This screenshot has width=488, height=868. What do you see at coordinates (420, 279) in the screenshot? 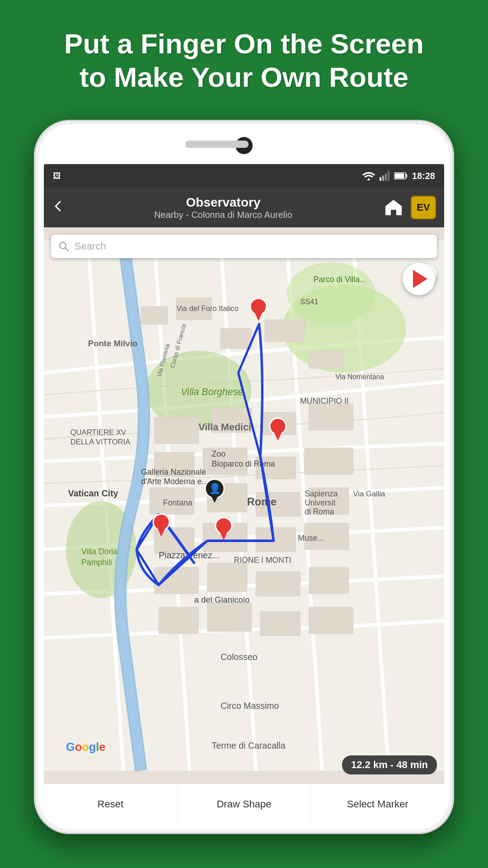
I see `play-icon` at bounding box center [420, 279].